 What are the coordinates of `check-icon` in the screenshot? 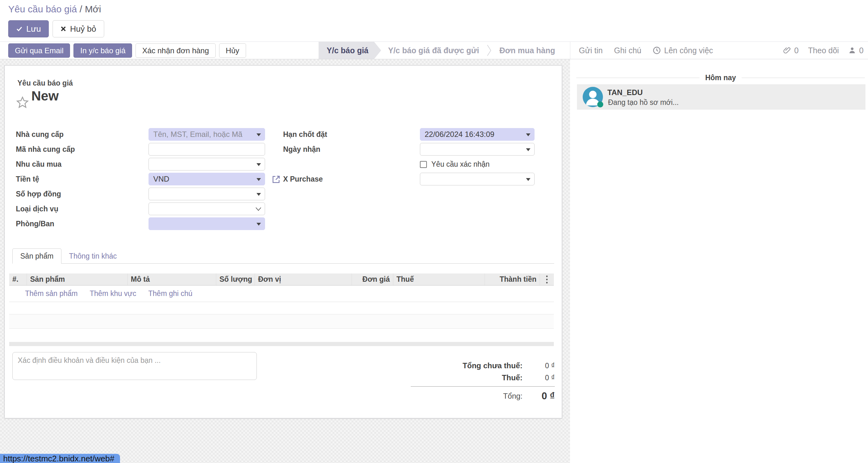 It's located at (20, 29).